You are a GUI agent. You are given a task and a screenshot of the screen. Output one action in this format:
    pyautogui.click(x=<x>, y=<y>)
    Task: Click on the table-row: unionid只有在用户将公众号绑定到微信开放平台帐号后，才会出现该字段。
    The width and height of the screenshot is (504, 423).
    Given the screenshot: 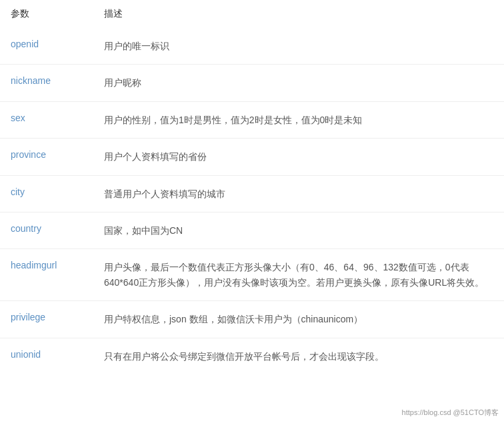 What is the action you would take?
    pyautogui.click(x=252, y=356)
    